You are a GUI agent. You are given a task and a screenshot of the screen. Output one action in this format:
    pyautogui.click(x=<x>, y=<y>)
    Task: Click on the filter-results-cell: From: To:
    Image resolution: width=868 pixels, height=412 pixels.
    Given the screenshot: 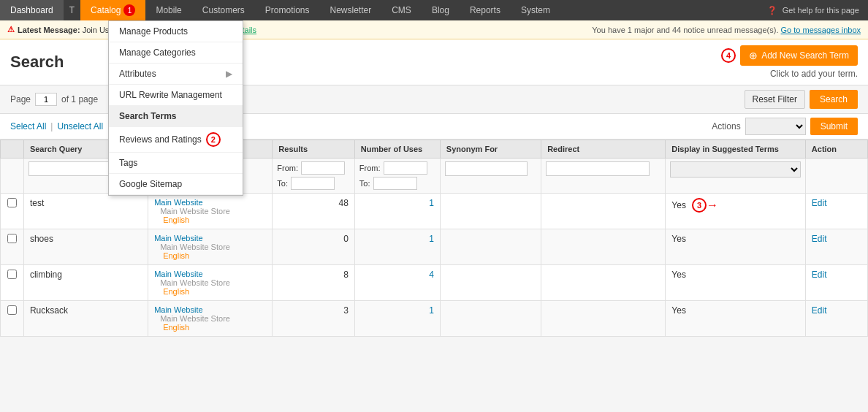 What is the action you would take?
    pyautogui.click(x=313, y=176)
    